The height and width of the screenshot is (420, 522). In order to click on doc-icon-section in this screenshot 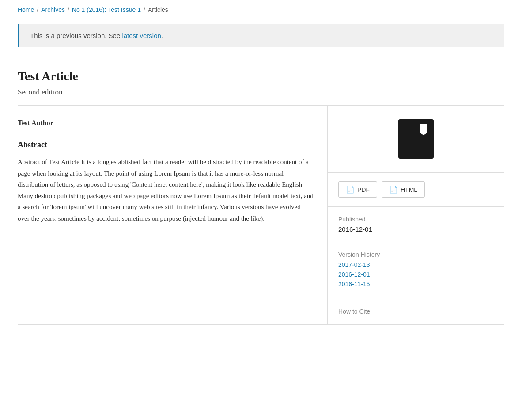, I will do `click(416, 139)`.